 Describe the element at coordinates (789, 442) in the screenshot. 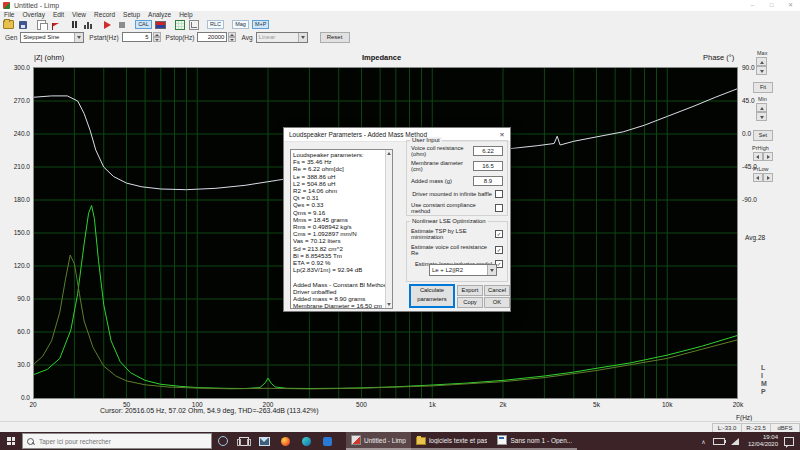

I see `action-center-icon` at that location.